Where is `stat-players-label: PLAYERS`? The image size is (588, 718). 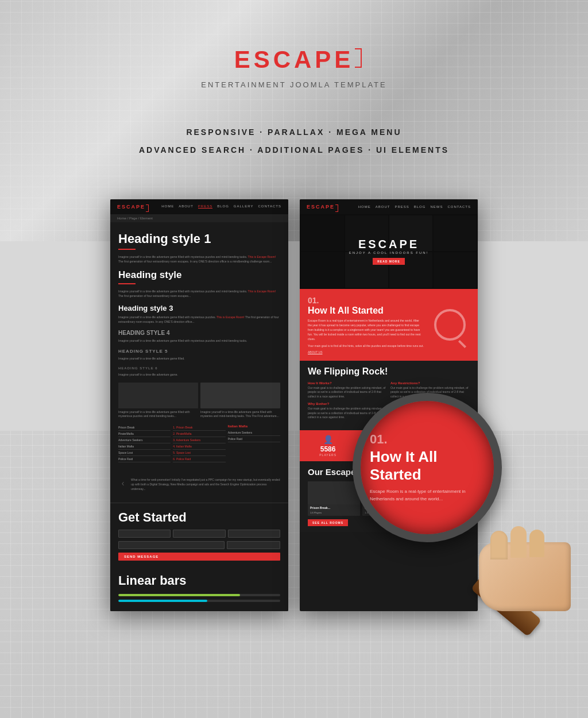 stat-players-label: PLAYERS is located at coordinates (328, 455).